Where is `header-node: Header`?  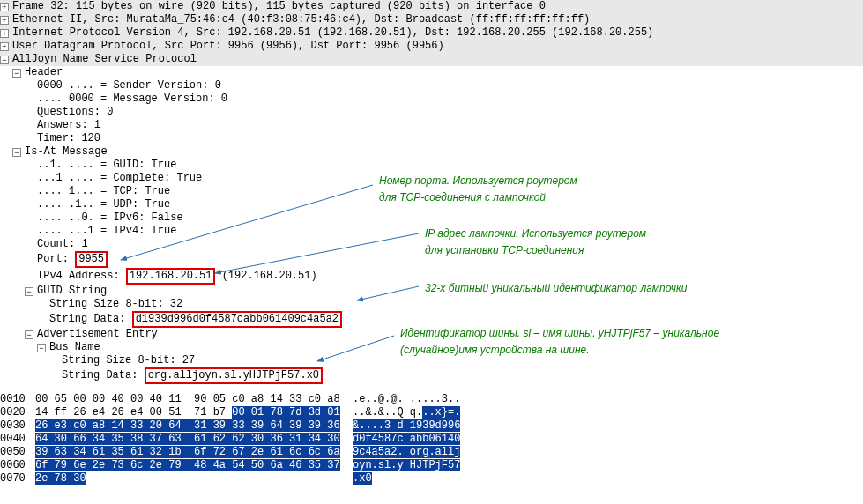 header-node: Header is located at coordinates (44, 72).